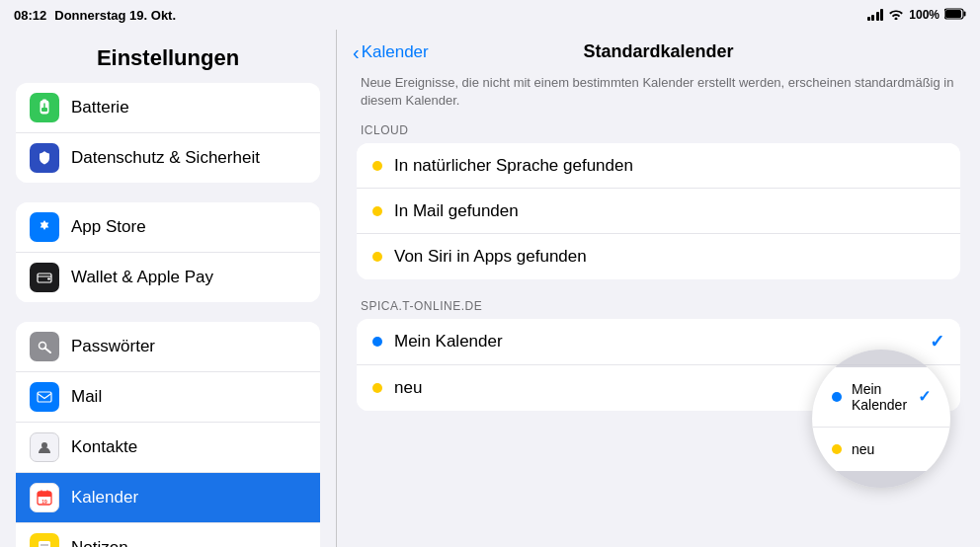 The height and width of the screenshot is (547, 980). I want to click on mail-icon, so click(44, 397).